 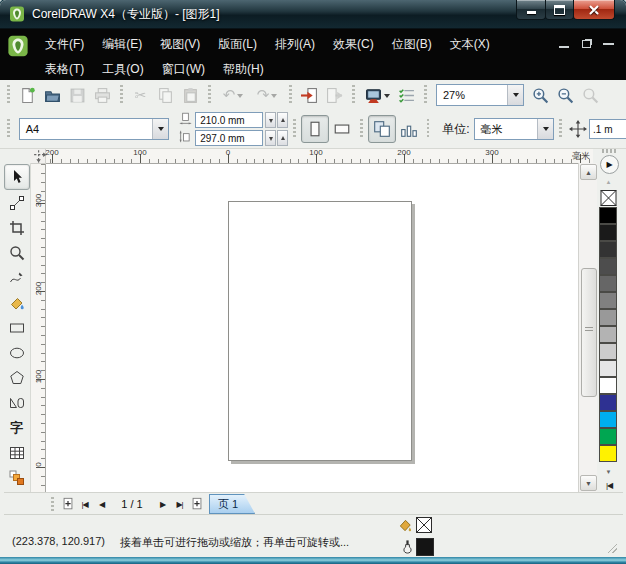 What do you see at coordinates (608, 436) in the screenshot?
I see `palette-swatch-green` at bounding box center [608, 436].